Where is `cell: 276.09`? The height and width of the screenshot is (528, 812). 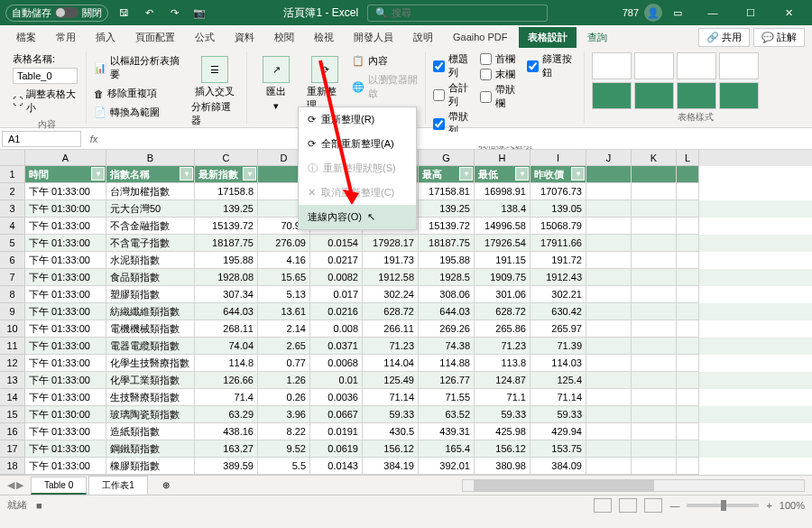 cell: 276.09 is located at coordinates (284, 244).